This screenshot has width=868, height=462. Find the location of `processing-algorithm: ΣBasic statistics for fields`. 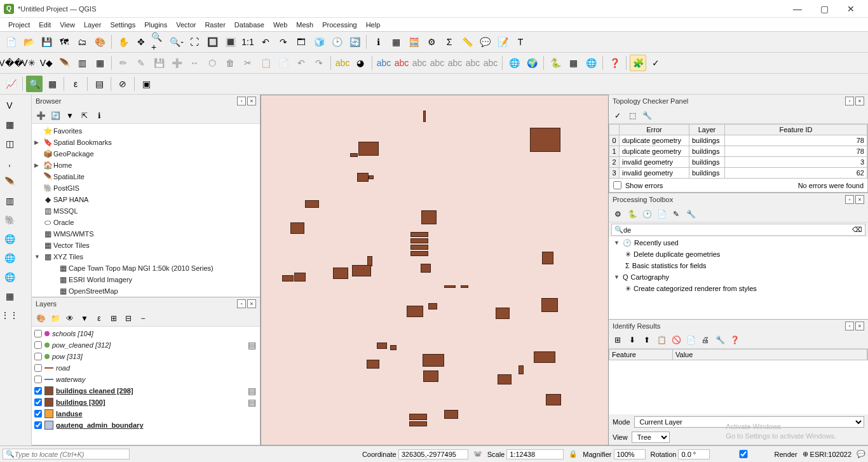

processing-algorithm: ΣBasic statistics for fields is located at coordinates (738, 266).